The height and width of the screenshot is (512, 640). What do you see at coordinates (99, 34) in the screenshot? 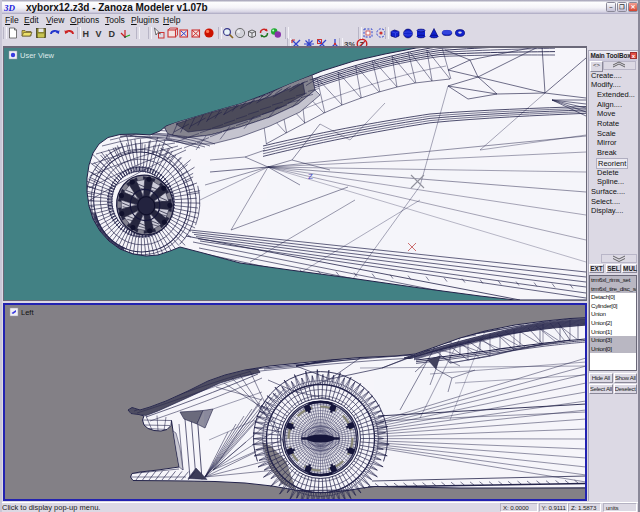
I see `svg-text: V` at bounding box center [99, 34].